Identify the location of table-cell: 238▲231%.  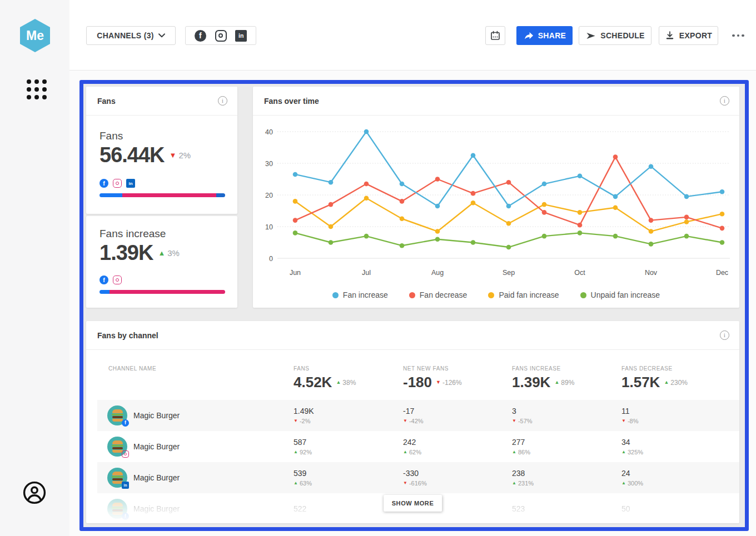
(567, 478).